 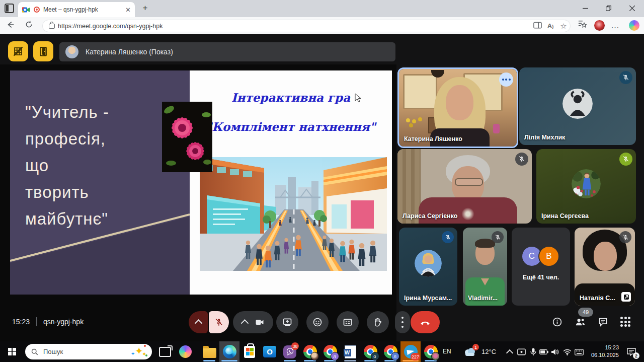 What do you see at coordinates (209, 353) in the screenshot?
I see `file-explorer-icon` at bounding box center [209, 353].